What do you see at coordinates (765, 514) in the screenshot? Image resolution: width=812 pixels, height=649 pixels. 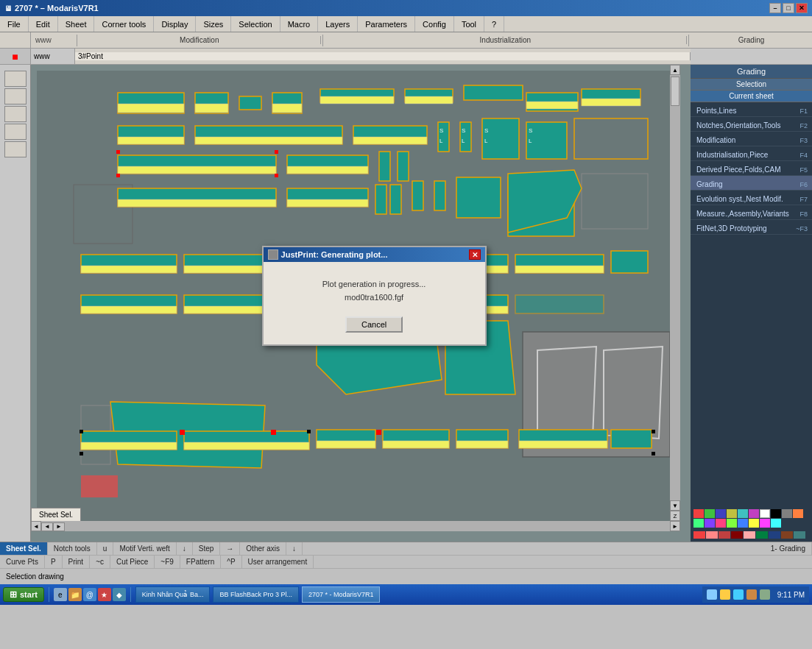 I see `swatch-white` at bounding box center [765, 514].